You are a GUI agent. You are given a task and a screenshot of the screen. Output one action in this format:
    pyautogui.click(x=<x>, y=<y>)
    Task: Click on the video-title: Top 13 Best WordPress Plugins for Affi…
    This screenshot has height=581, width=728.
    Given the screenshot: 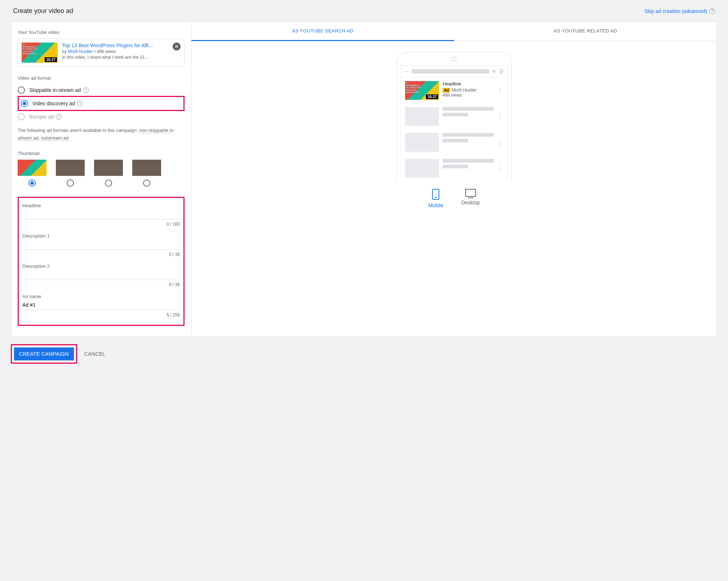 What is the action you would take?
    pyautogui.click(x=115, y=45)
    